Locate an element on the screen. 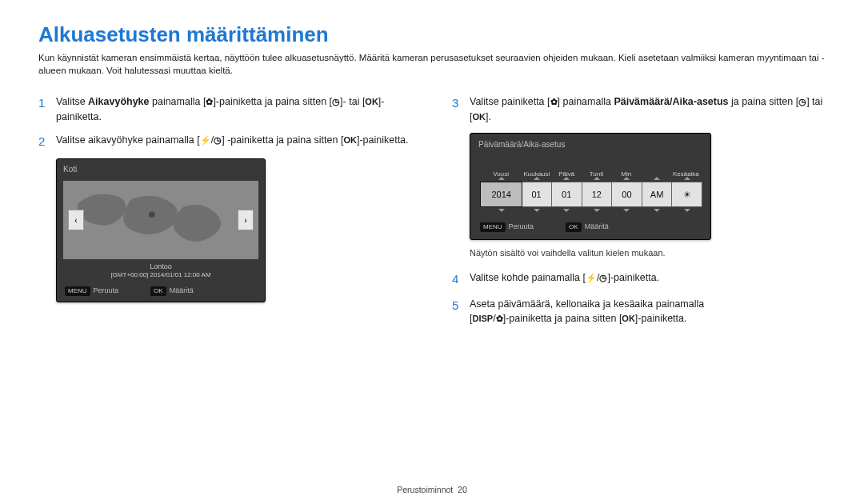 The height and width of the screenshot is (504, 864). lcd2-title: Päivämäärä/Aika-asetus is located at coordinates (590, 142).